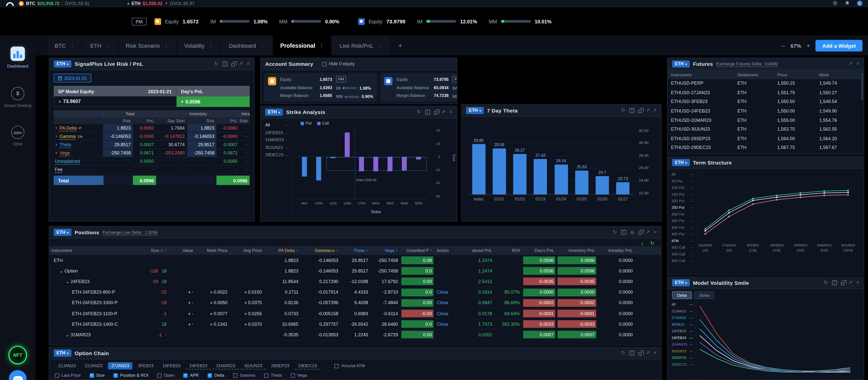  Describe the element at coordinates (226, 366) in the screenshot. I see `chain-date-31mar23: 31MAR23` at that location.